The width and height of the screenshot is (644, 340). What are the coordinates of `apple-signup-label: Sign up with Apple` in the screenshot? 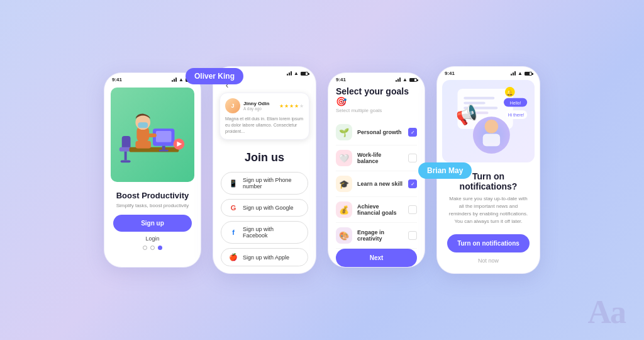 It's located at (266, 258).